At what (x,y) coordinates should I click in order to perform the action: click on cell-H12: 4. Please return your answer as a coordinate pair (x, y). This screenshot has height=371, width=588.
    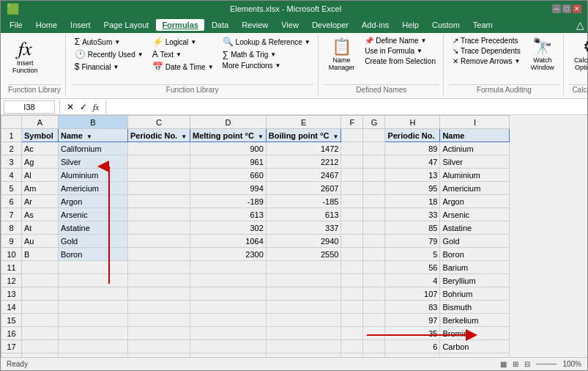
    Looking at the image, I should click on (413, 281).